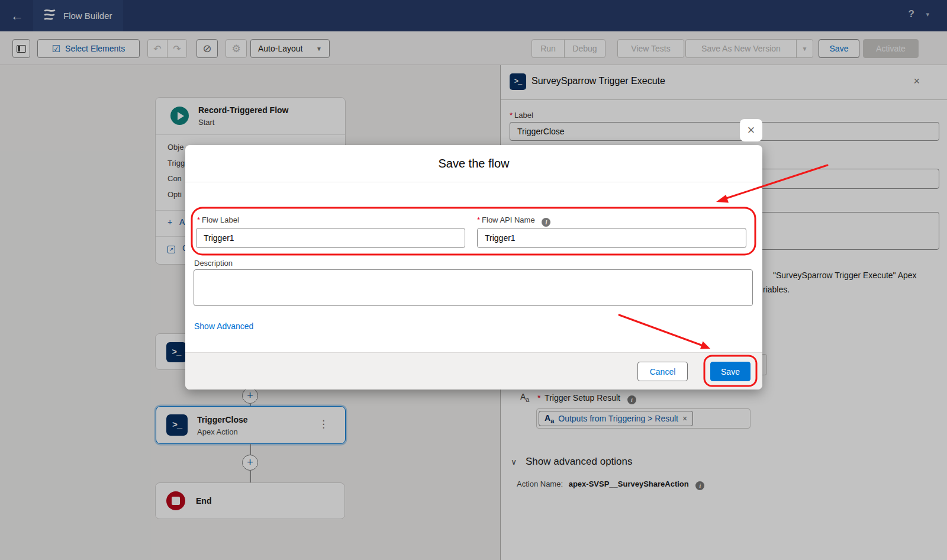 The image size is (947, 560). I want to click on modal-title: Save the flow, so click(474, 163).